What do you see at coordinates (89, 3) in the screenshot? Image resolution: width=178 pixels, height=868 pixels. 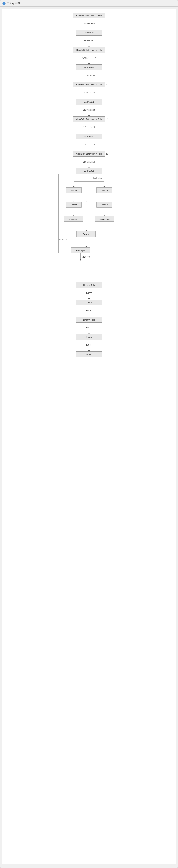 I see `title-bar: X 由 Xnip 截图` at bounding box center [89, 3].